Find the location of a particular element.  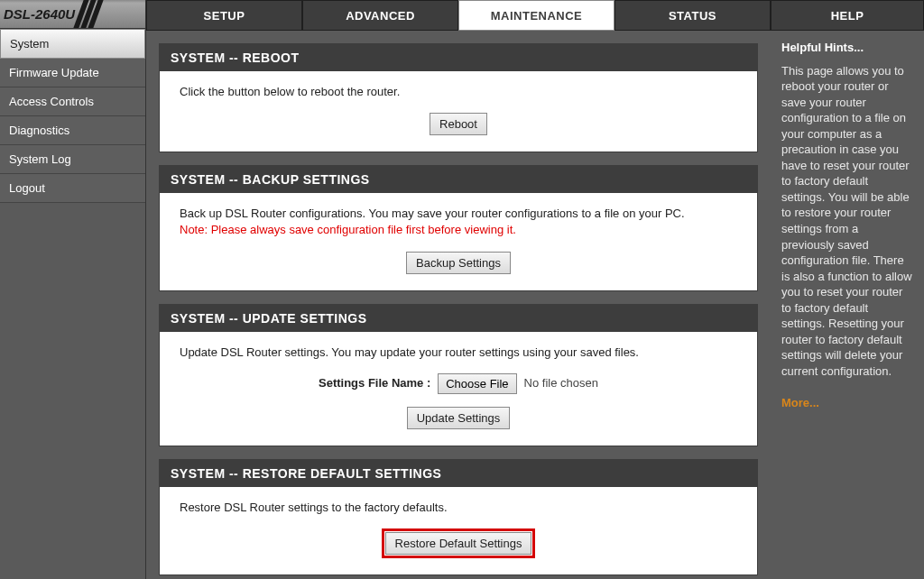

panel-restore: SYSTEM -- RESTORE DEFAULT SETTINGS Resto… is located at coordinates (458, 518).